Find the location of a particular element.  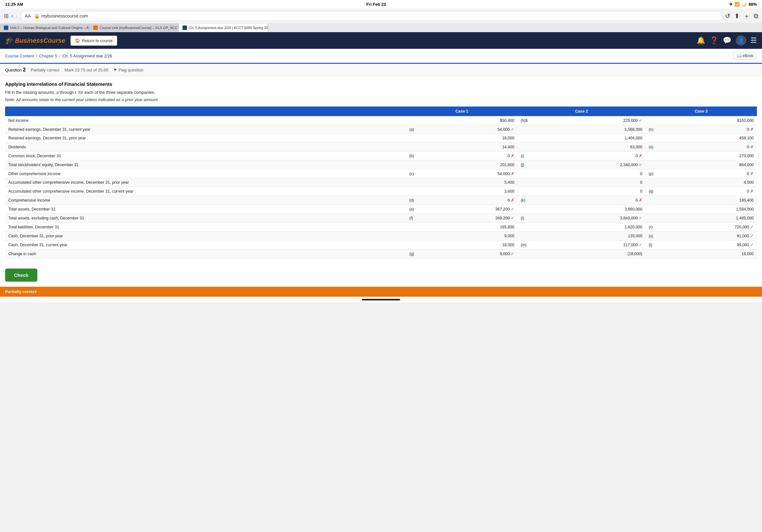

case1-letter: (b) is located at coordinates (423, 156).